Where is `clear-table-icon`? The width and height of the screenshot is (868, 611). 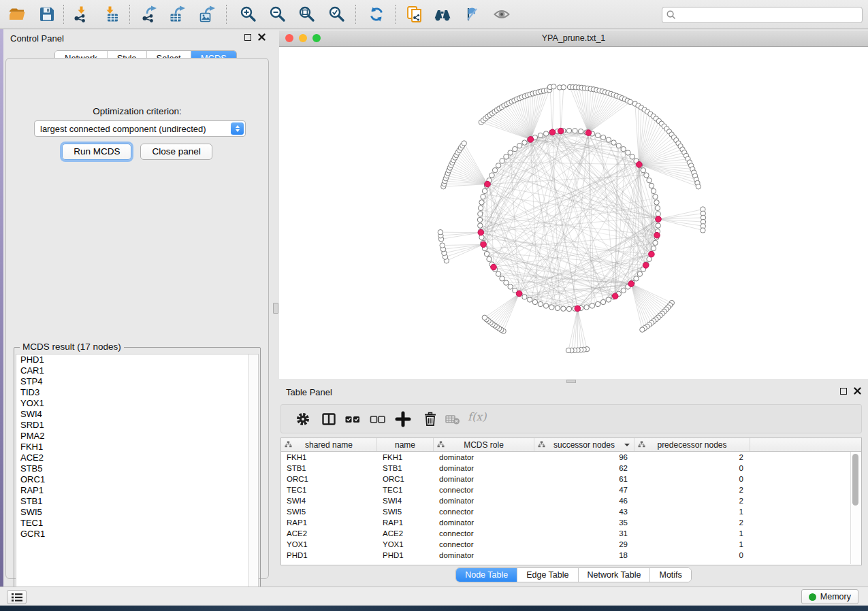 clear-table-icon is located at coordinates (453, 419).